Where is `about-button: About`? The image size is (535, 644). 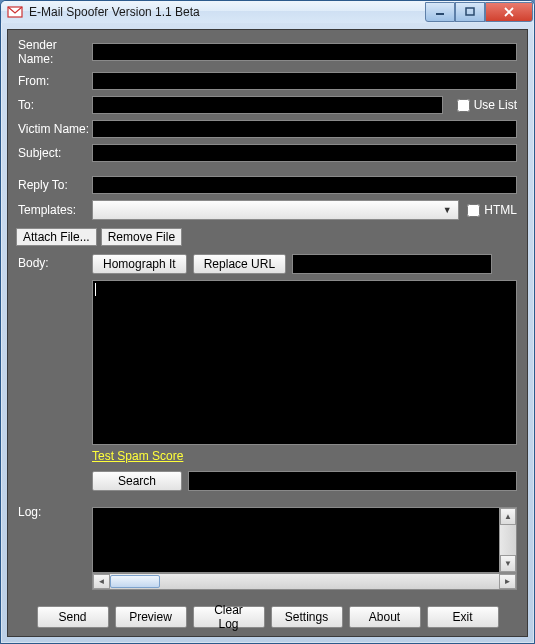
about-button: About is located at coordinates (385, 617).